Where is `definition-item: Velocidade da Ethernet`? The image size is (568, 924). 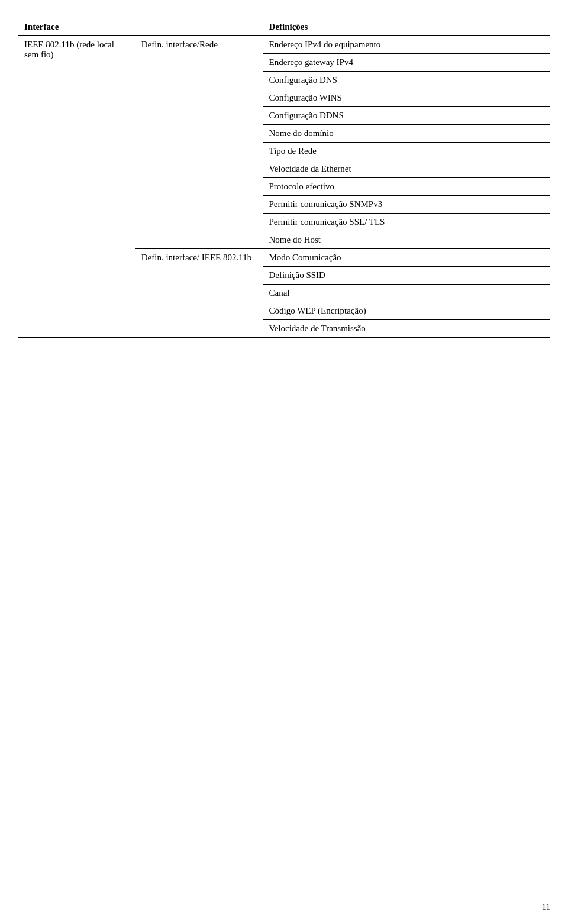 definition-item: Velocidade da Ethernet is located at coordinates (406, 169).